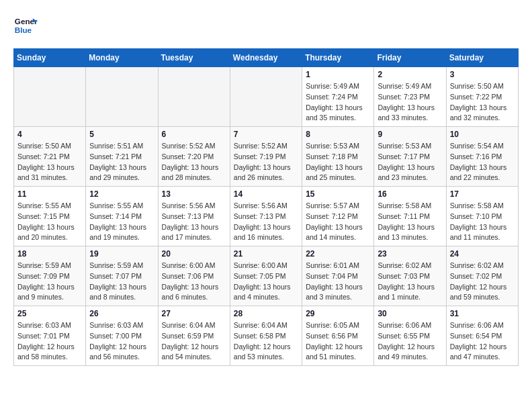  Describe the element at coordinates (338, 282) in the screenshot. I see `day-info: Sunrise: 6:01 AM Sunset: 7:04 PM Dayligh…` at that location.